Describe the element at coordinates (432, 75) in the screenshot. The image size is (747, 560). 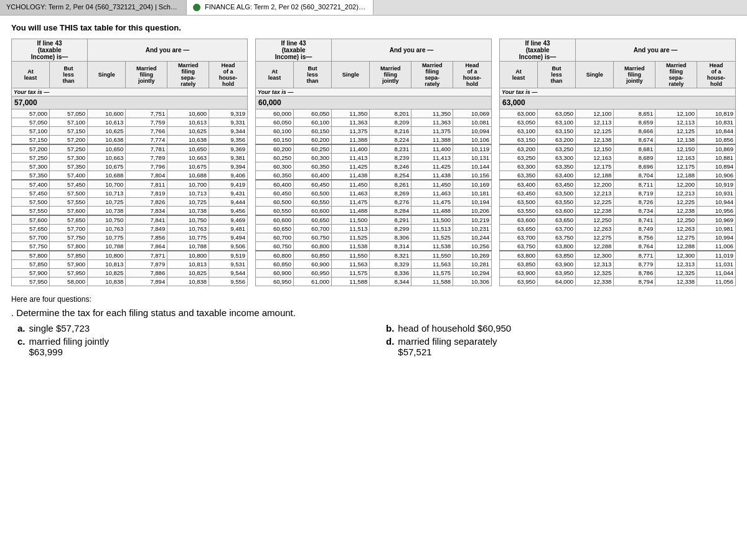
I see `col-married-sepa-60: Marriedfilingsepa-rately` at that location.